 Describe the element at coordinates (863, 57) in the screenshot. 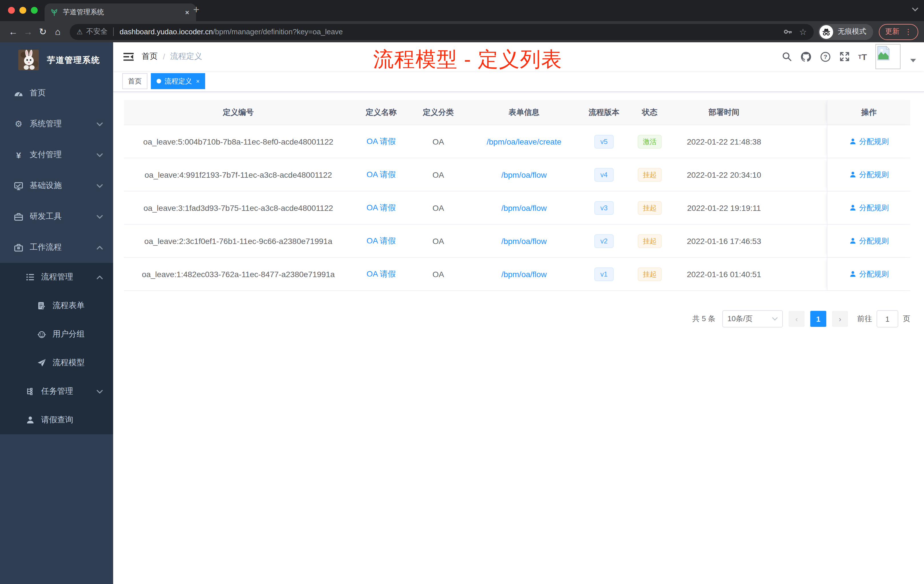

I see `font-size-icon: TT` at that location.